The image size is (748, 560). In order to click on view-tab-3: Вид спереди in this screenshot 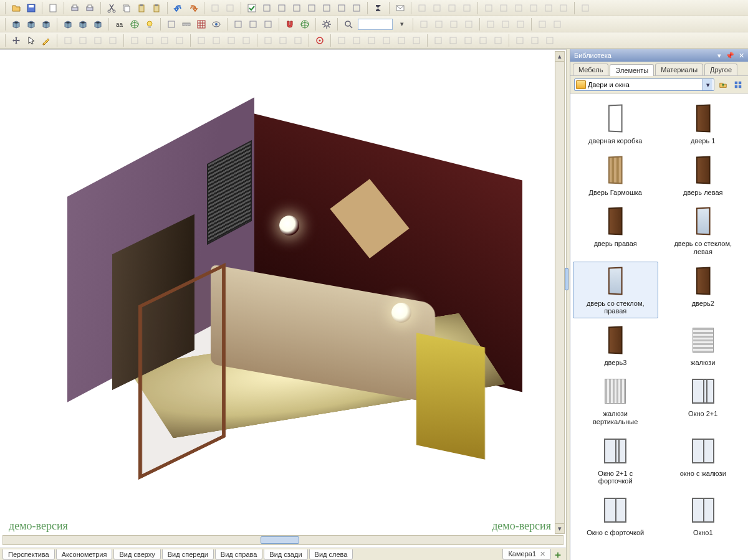, I will do `click(188, 554)`.